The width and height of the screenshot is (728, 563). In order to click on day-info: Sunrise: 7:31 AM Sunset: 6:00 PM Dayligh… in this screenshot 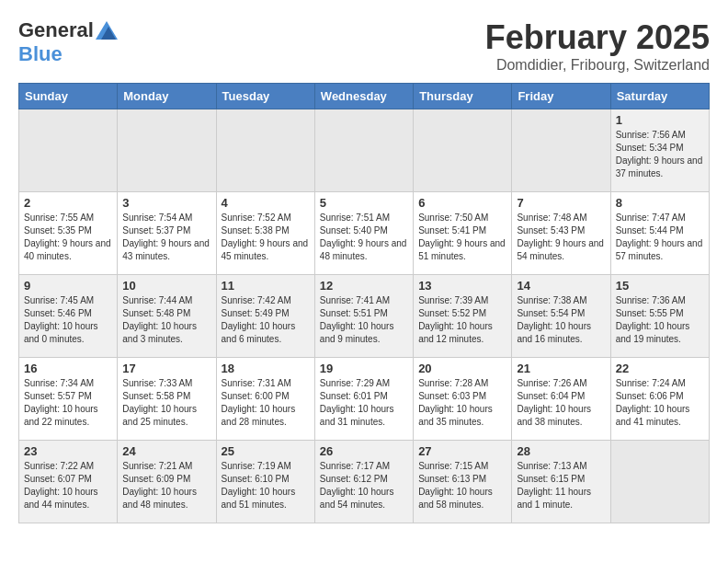, I will do `click(266, 403)`.